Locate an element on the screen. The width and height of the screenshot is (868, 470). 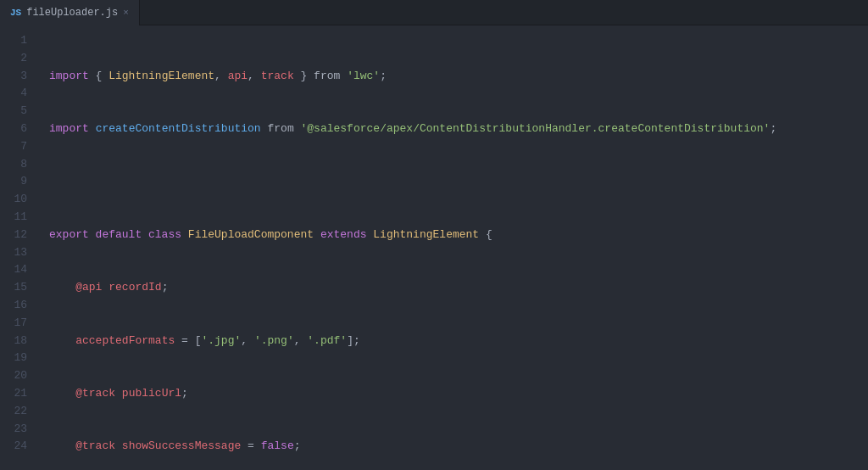
line-num-2: 2 is located at coordinates (14, 59).